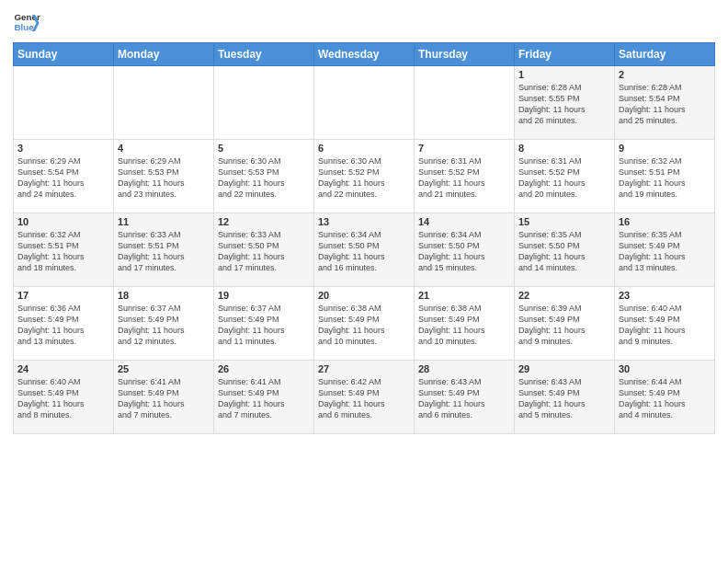  Describe the element at coordinates (164, 250) in the screenshot. I see `calendar-cell: 11Sunrise: 6:33 AM Sunset: 5:51 PM Dayli…` at that location.